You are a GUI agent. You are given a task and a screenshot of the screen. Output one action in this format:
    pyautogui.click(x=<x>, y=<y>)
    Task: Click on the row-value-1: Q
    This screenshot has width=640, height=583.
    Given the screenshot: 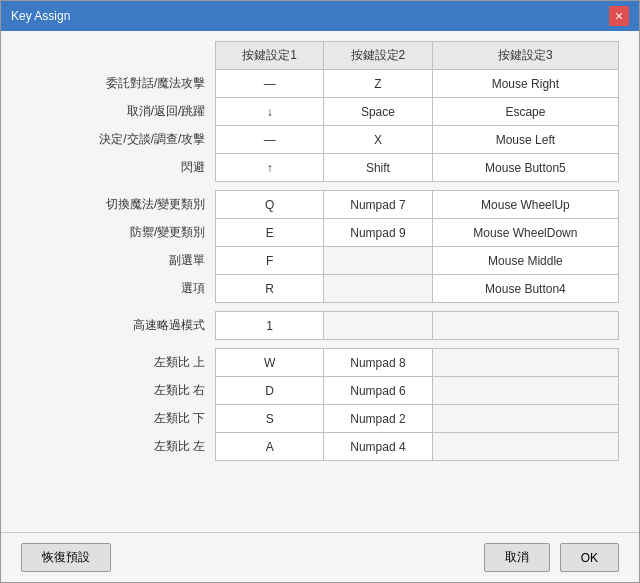 What is the action you would take?
    pyautogui.click(x=270, y=205)
    